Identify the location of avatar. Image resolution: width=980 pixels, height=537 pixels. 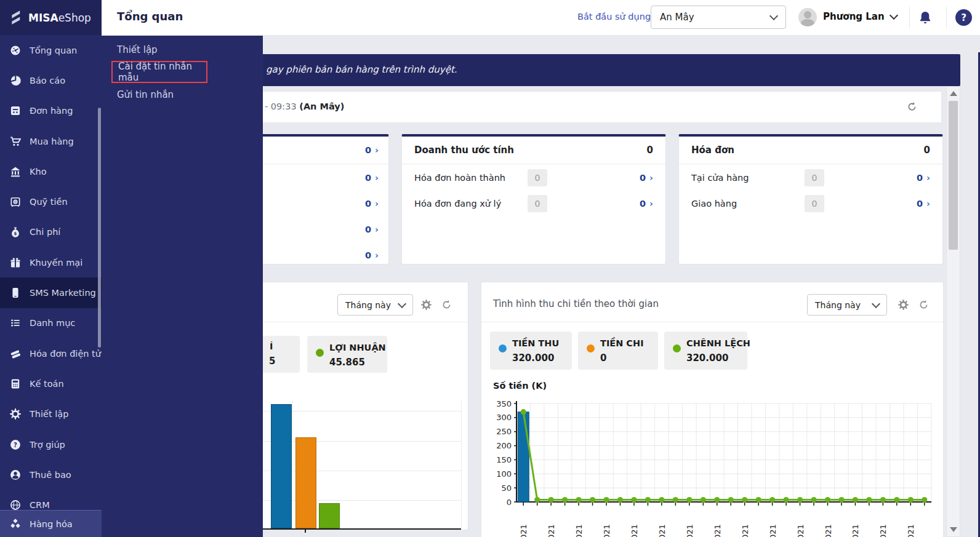
(808, 17).